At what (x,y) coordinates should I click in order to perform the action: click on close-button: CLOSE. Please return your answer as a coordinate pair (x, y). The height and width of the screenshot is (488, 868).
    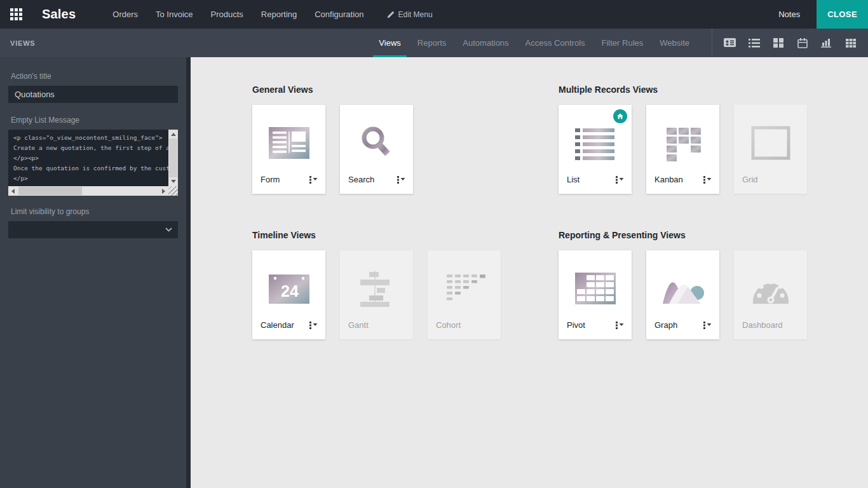
    Looking at the image, I should click on (843, 14).